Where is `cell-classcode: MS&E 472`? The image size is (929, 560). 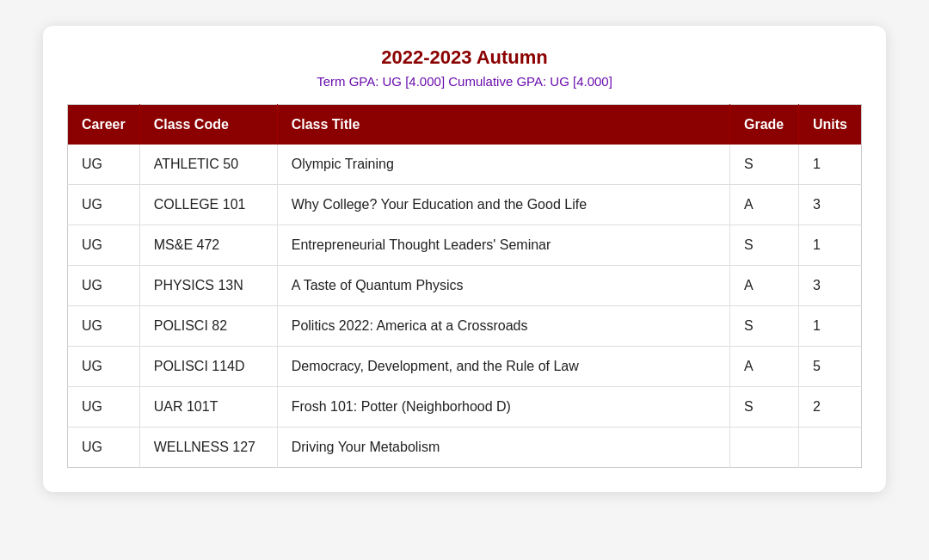
cell-classcode: MS&E 472 is located at coordinates (208, 246).